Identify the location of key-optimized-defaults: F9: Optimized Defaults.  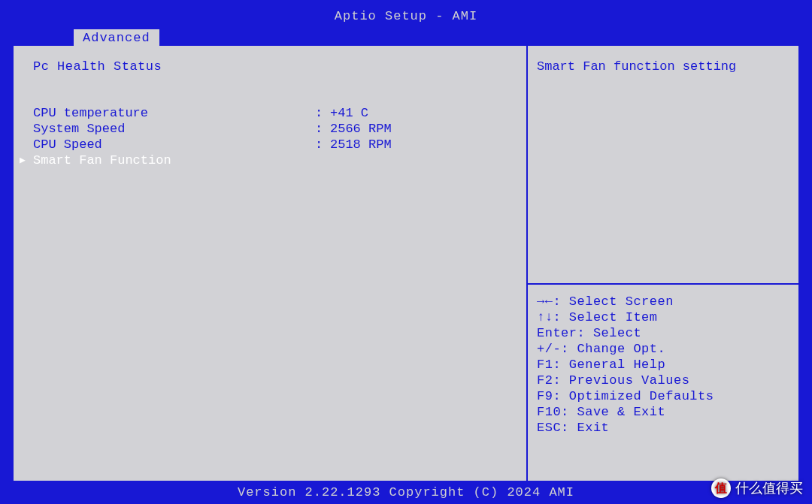
(663, 397).